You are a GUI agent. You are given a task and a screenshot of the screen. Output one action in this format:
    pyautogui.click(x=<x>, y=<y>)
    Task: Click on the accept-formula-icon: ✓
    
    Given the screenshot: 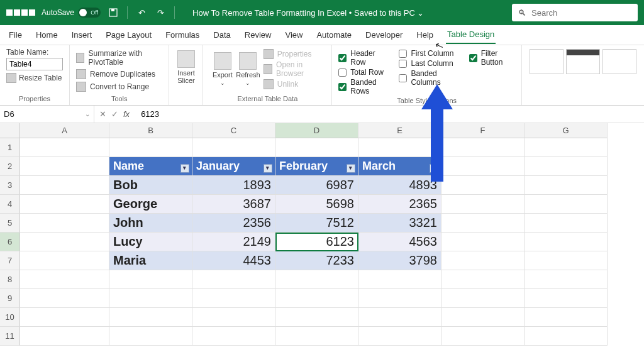 What is the action you would take?
    pyautogui.click(x=114, y=114)
    